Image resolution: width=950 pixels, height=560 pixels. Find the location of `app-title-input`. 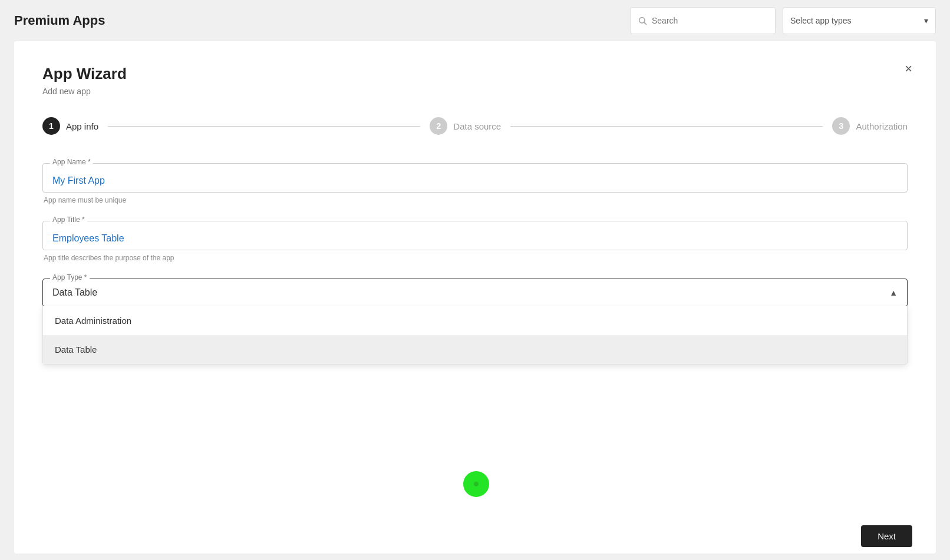

app-title-input is located at coordinates (475, 238).